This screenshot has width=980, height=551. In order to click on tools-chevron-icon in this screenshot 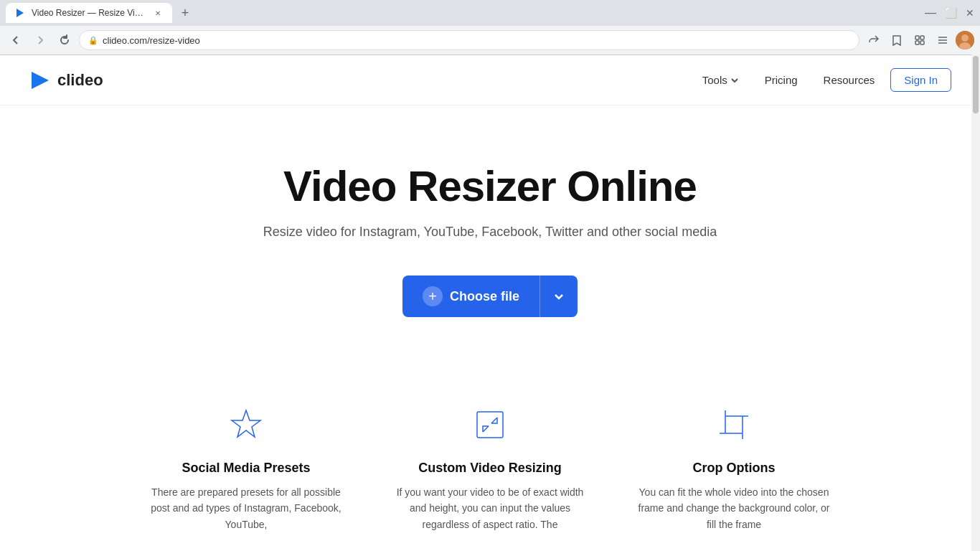, I will do `click(735, 80)`.